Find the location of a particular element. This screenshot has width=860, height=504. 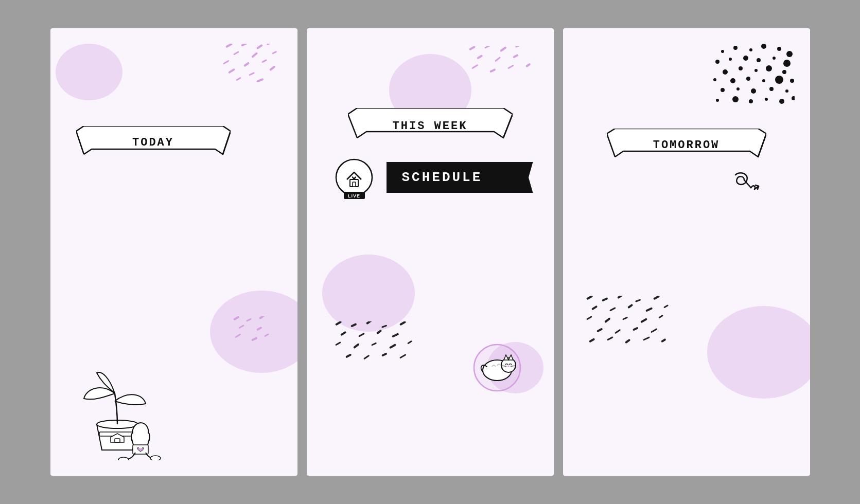

plant-illustration is located at coordinates (117, 401).